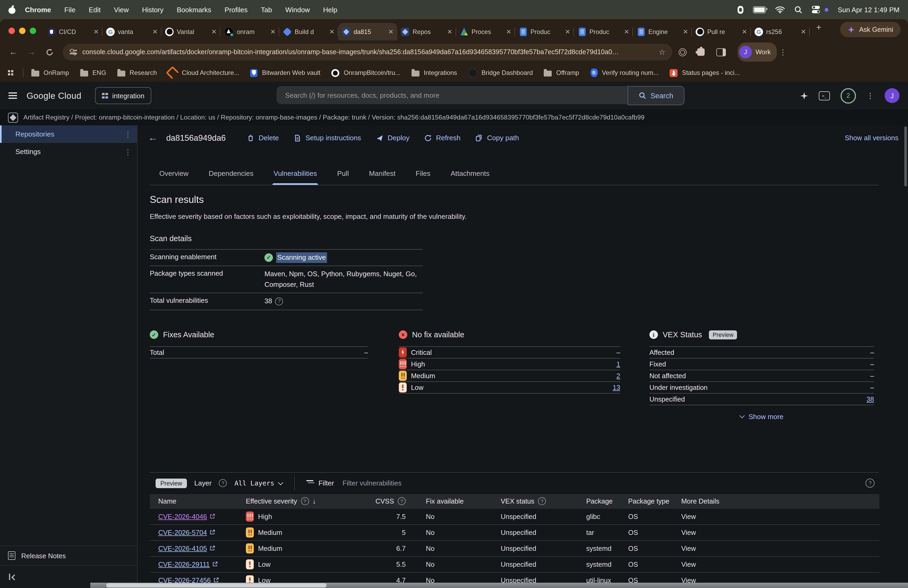 The image size is (908, 588). What do you see at coordinates (314, 501) in the screenshot?
I see `sort-descending-icon` at bounding box center [314, 501].